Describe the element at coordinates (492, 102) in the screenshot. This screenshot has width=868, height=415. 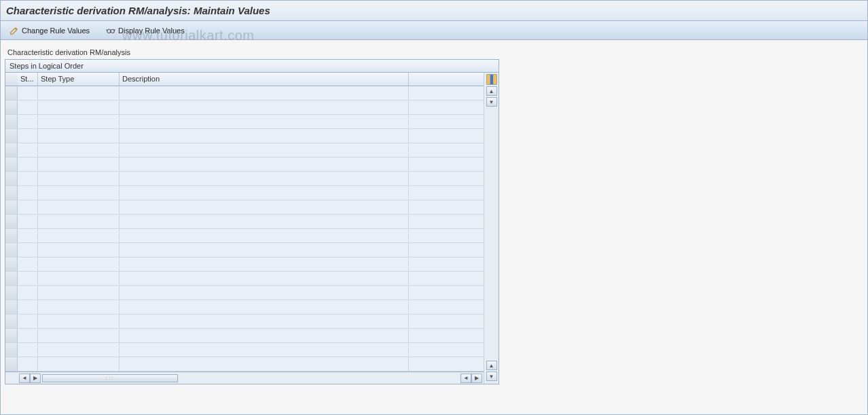
I see `vscroll-step-down-button: ▼` at that location.